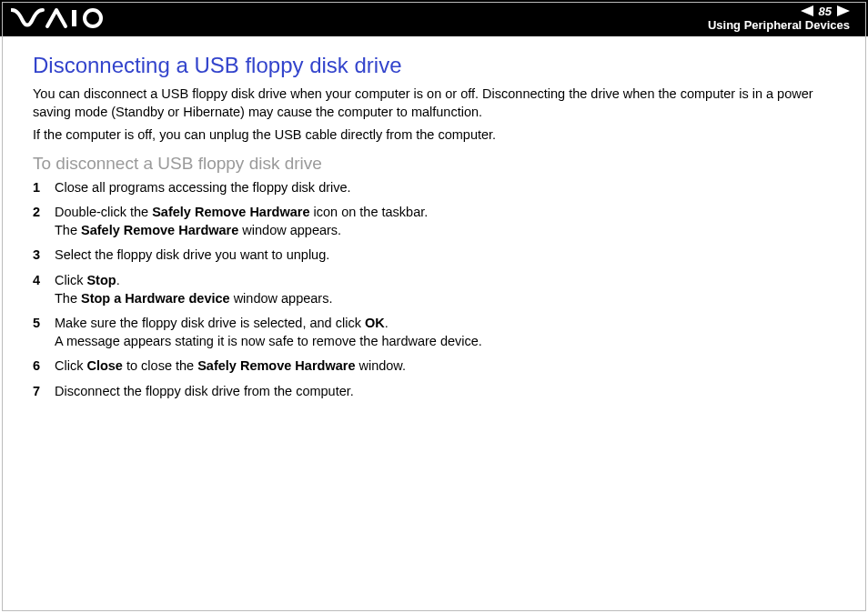 Image resolution: width=868 pixels, height=613 pixels. Describe the element at coordinates (434, 367) in the screenshot. I see `step-item: Click Close to close the Safely Remove H…` at that location.